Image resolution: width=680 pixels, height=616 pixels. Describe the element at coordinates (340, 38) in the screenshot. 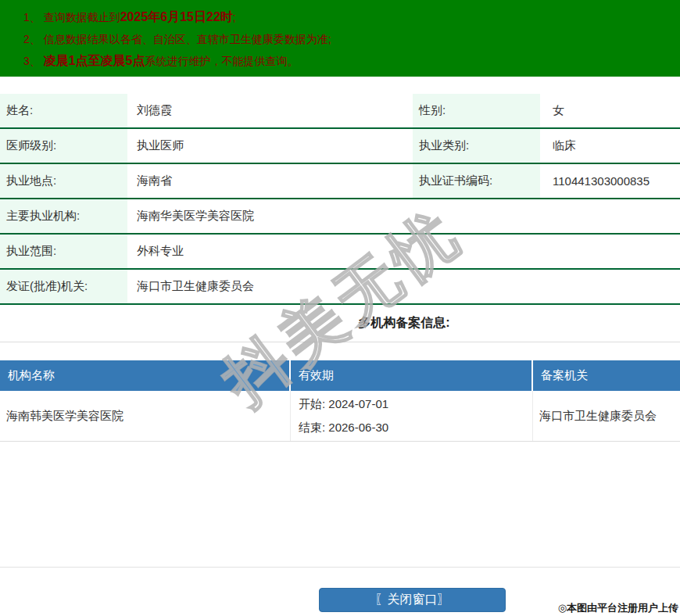

I see `notice-panel: 1、 查询数据截止到2025年6月15日22时; 2、 信息数据结果以各省、自治…` at that location.